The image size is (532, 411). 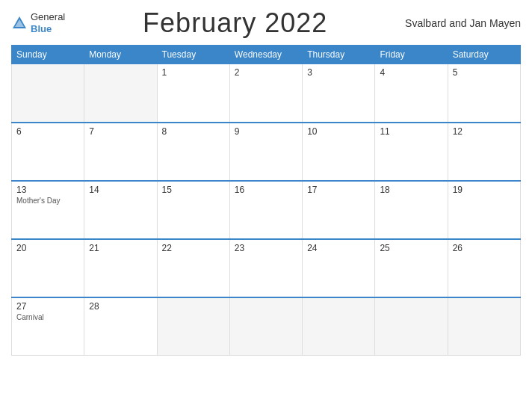 What do you see at coordinates (48, 210) in the screenshot?
I see `day-cell: 13Mother's Day` at bounding box center [48, 210].